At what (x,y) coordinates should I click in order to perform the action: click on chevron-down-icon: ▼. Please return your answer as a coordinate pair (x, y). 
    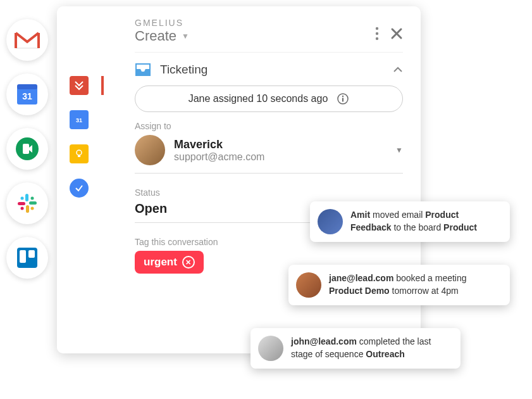
    Looking at the image, I should click on (185, 36).